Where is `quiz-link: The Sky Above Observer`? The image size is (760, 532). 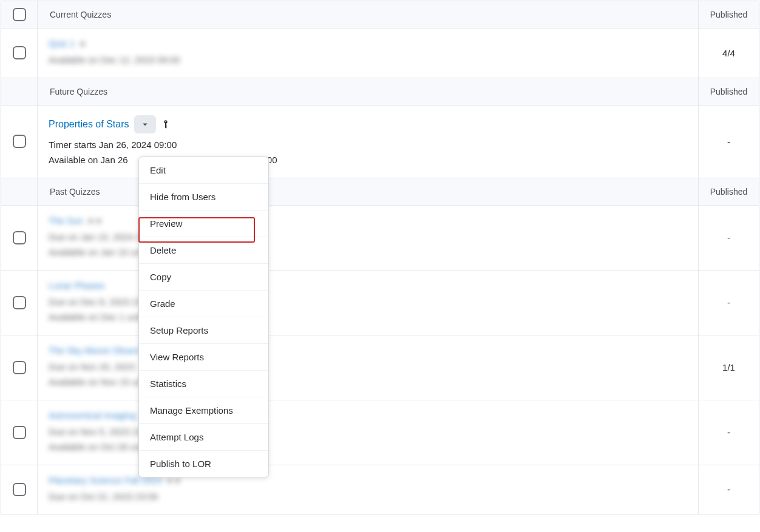
quiz-link: The Sky Above Observer is located at coordinates (100, 351).